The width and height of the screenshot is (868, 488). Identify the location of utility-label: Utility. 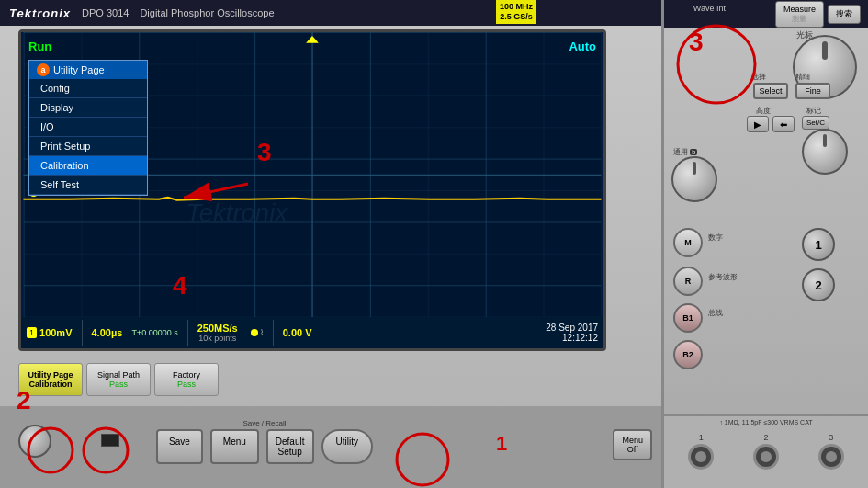
(347, 441).